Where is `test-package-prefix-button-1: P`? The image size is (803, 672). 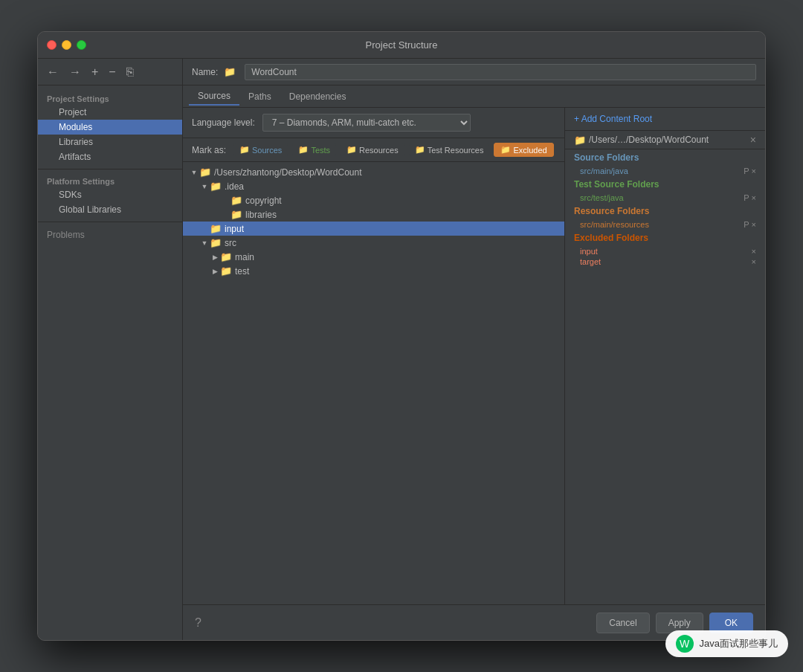
test-package-prefix-button-1: P is located at coordinates (746, 198).